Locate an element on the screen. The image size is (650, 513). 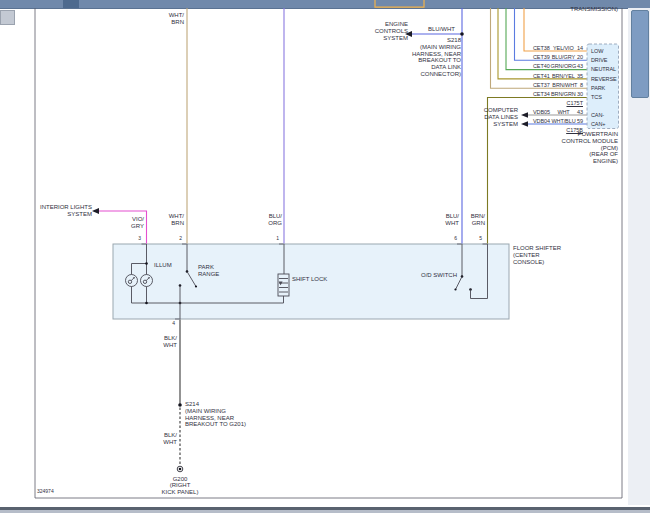
wire-color-code: BRN/WHT is located at coordinates (564, 85).